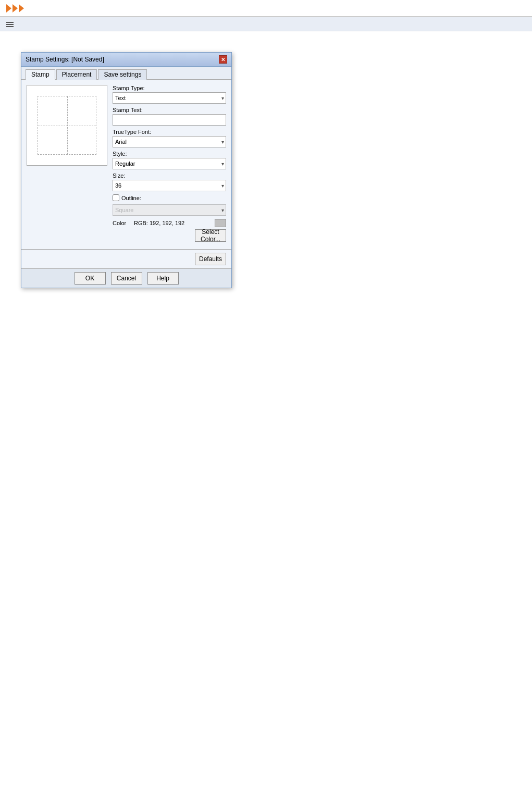 This screenshot has height=789, width=532. Describe the element at coordinates (169, 210) in the screenshot. I see `outline-shape-row: Square Oval` at that location.